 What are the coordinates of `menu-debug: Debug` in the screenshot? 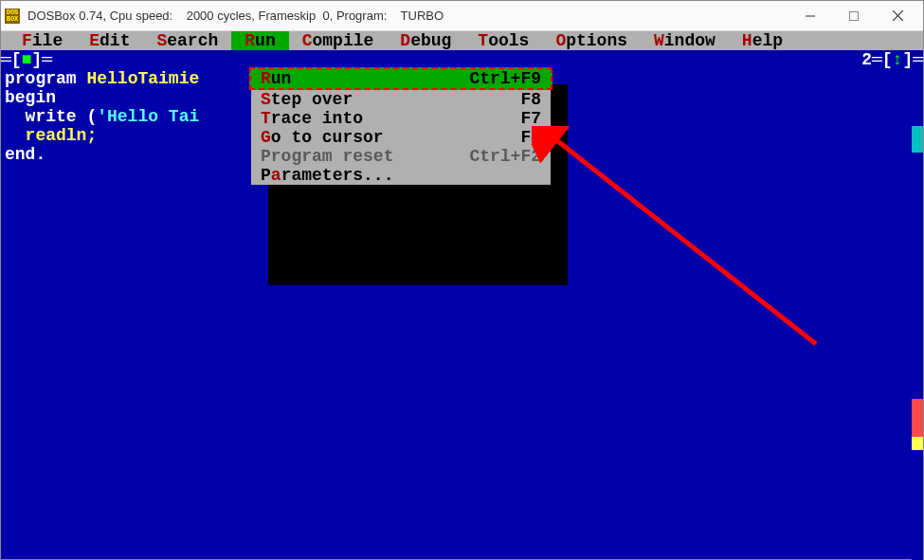 It's located at (426, 41).